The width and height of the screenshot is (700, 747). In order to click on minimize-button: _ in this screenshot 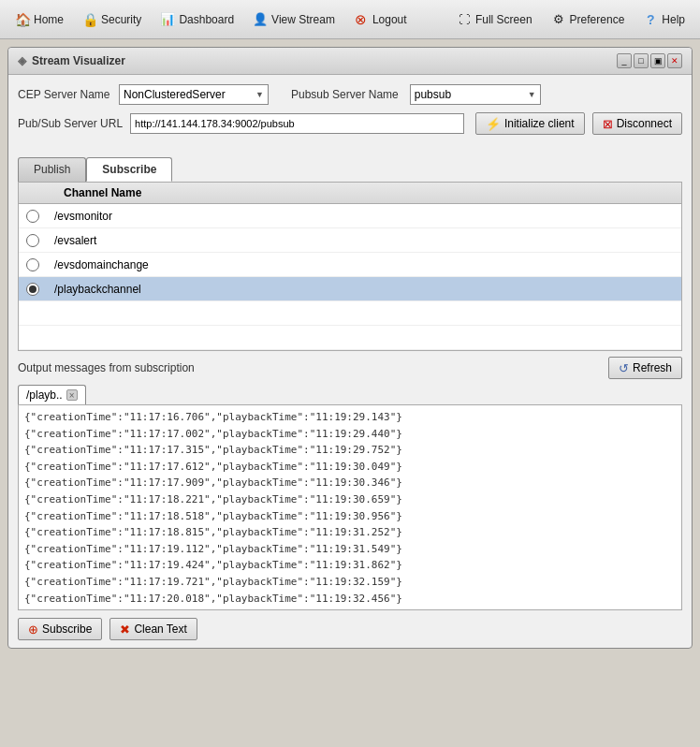, I will do `click(624, 61)`.